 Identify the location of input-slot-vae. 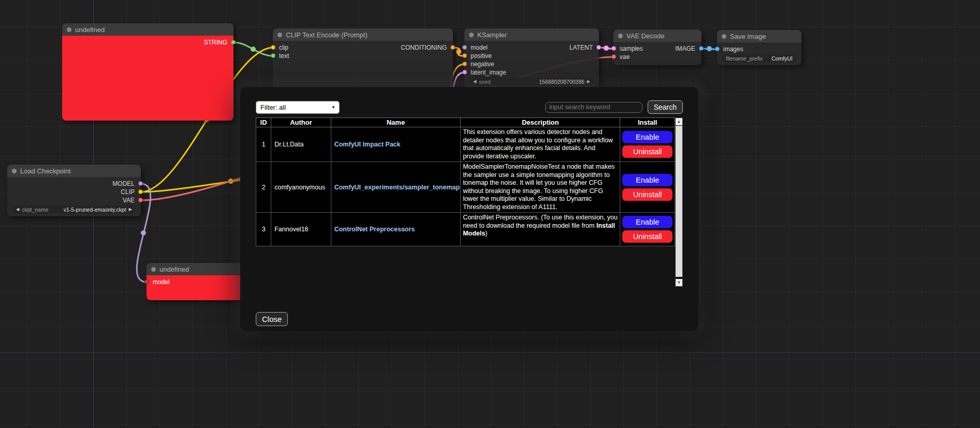
(614, 57).